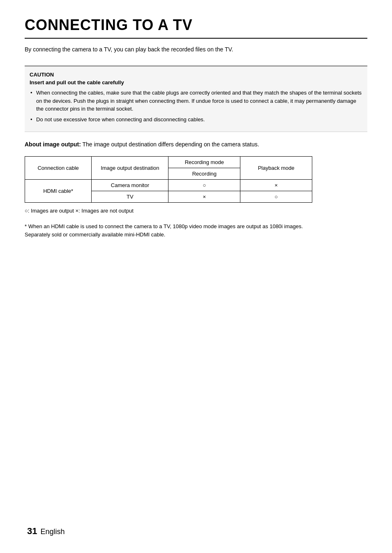  What do you see at coordinates (196, 49) in the screenshot?
I see `intro-text: By connecting the camera to a TV, you ca…` at bounding box center [196, 49].